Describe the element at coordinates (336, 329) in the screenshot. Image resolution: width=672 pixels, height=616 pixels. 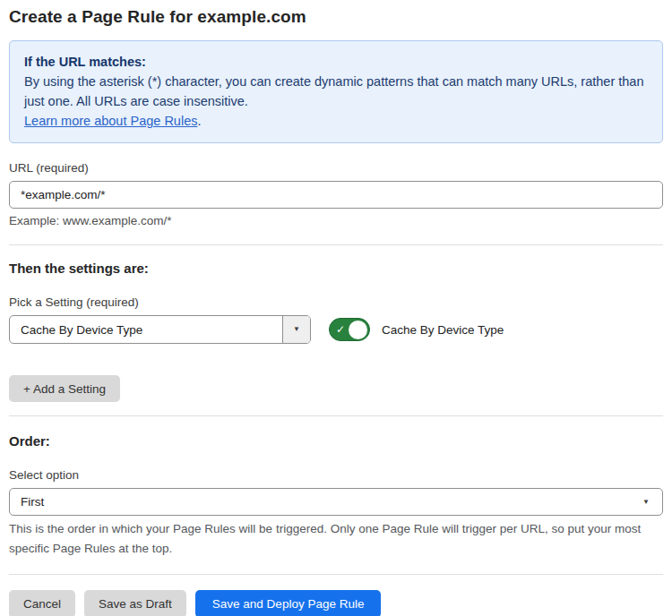
I see `setting-row: Cache By Device Type ▼ ✓ Cache By Device…` at that location.